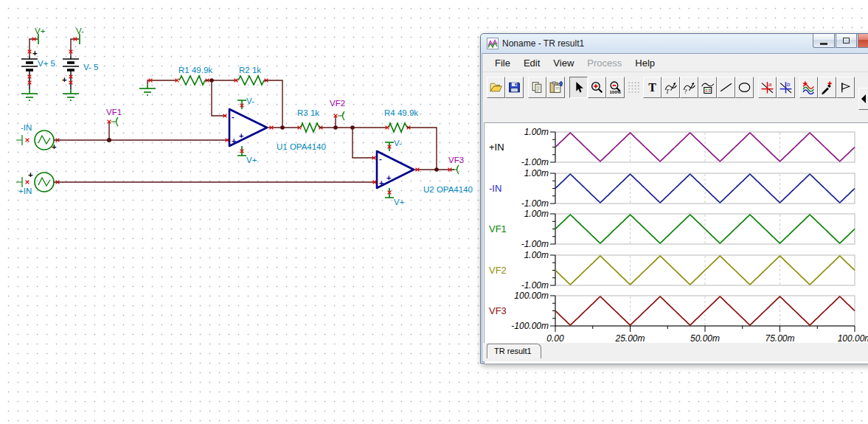  What do you see at coordinates (422, 149) in the screenshot?
I see `wire` at bounding box center [422, 149].